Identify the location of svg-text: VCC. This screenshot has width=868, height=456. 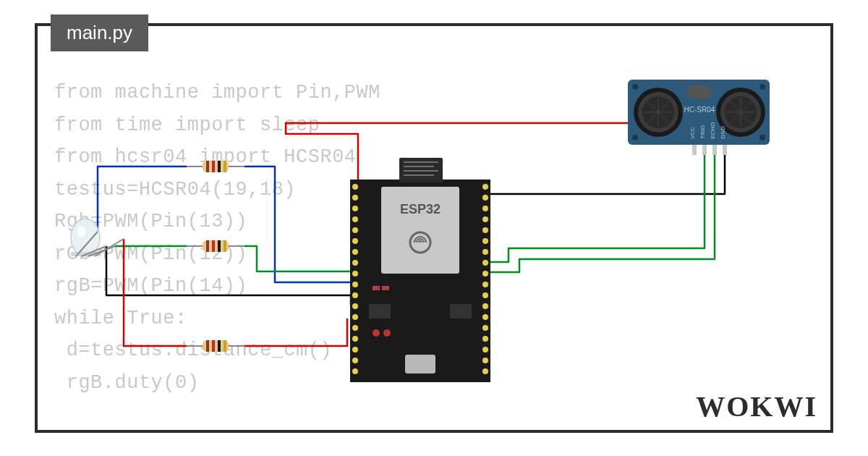
(693, 133).